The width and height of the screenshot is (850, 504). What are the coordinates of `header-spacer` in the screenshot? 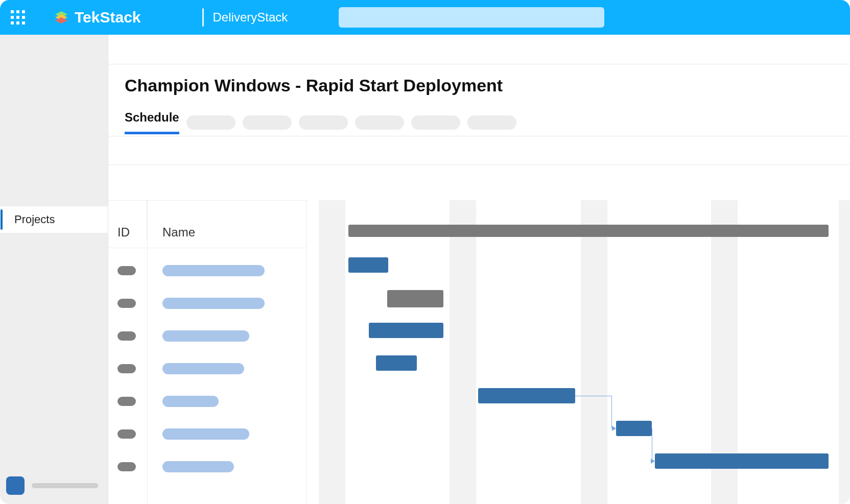 It's located at (479, 50).